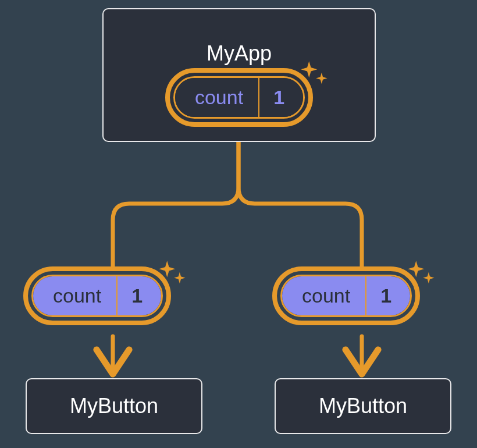 The height and width of the screenshot is (448, 477). What do you see at coordinates (239, 98) in the screenshot?
I see `parent-state-pill: count 1` at bounding box center [239, 98].